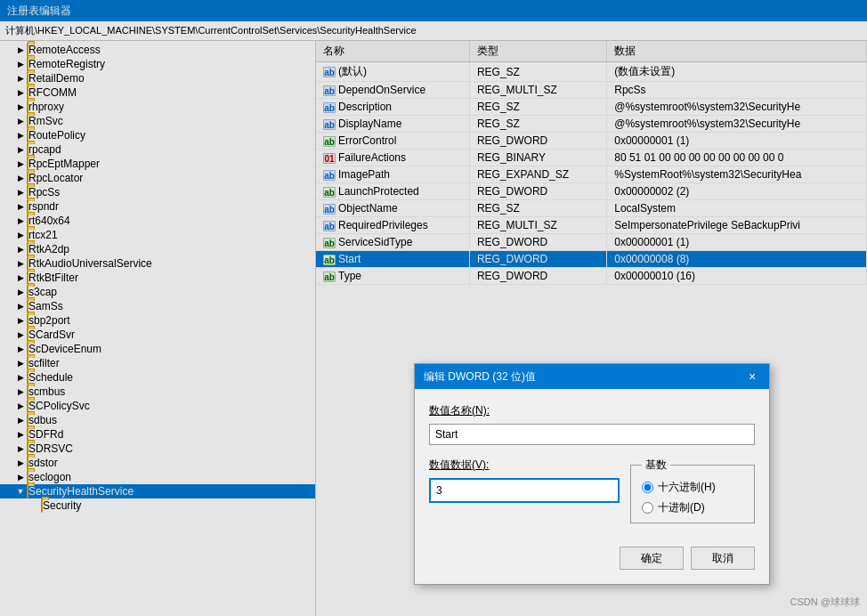 Image resolution: width=867 pixels, height=616 pixels. What do you see at coordinates (592, 474) in the screenshot?
I see `edit-dword-dialog: 编辑 DWORD (32 位)值 × 数值名称(N): 数值数据(V): 基数` at bounding box center [592, 474].